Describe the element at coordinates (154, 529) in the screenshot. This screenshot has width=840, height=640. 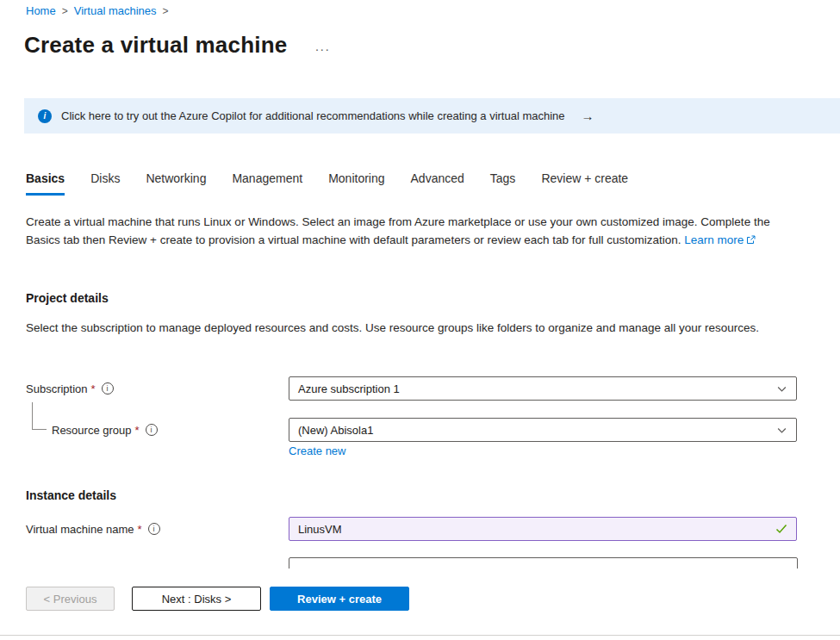
I see `vm-name-info-icon: i` at that location.